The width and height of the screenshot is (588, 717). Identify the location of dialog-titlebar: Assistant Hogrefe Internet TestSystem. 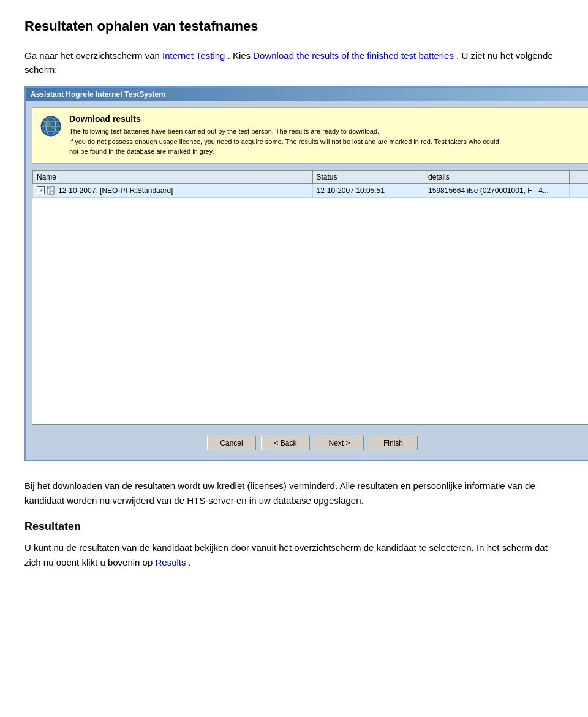
(307, 94).